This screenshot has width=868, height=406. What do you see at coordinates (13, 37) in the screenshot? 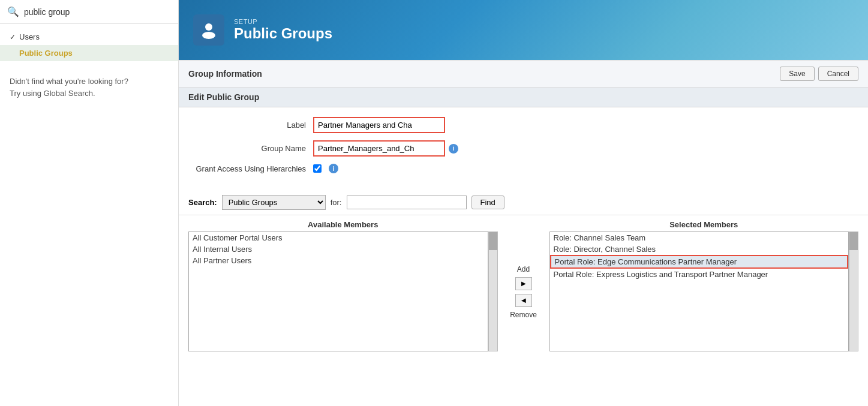
I see `checkmark-icon: ✓` at bounding box center [13, 37].